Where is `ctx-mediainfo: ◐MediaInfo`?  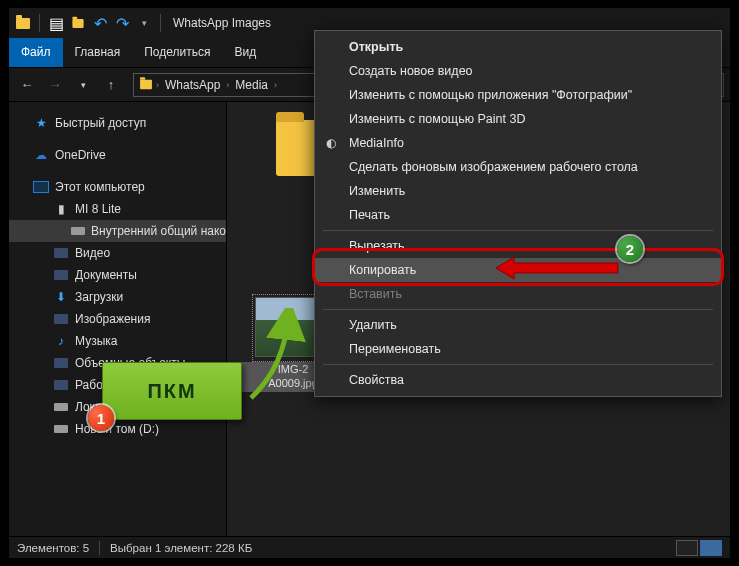 ctx-mediainfo: ◐MediaInfo is located at coordinates (518, 143).